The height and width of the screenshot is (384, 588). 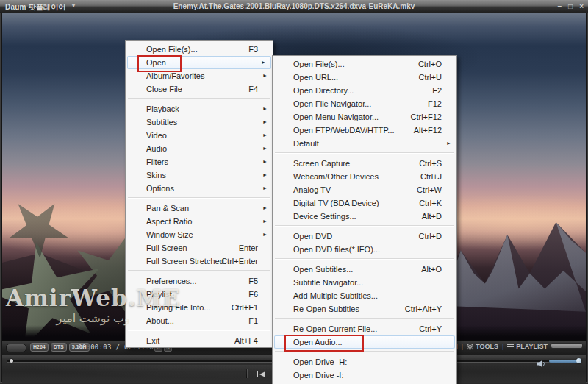 What do you see at coordinates (313, 236) in the screenshot?
I see `menu-item-label: Open DVD` at bounding box center [313, 236].